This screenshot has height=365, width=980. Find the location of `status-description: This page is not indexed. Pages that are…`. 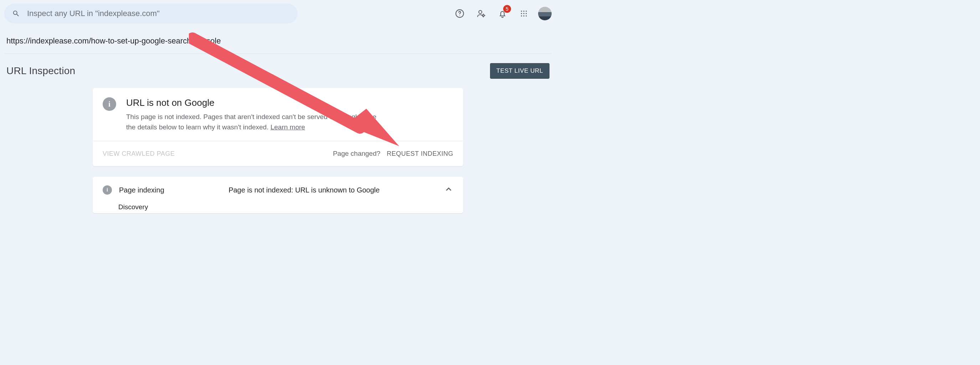

status-description: This page is not indexed. Pages that are… is located at coordinates (255, 122).